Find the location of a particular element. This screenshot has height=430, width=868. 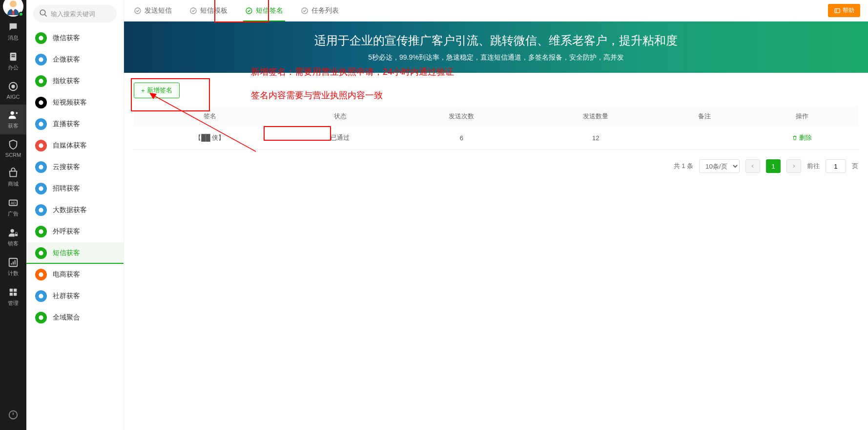

signature-table: 签名状态发送次数发送数量备注操作 【██ 侠】已通过612删除 is located at coordinates (496, 128).